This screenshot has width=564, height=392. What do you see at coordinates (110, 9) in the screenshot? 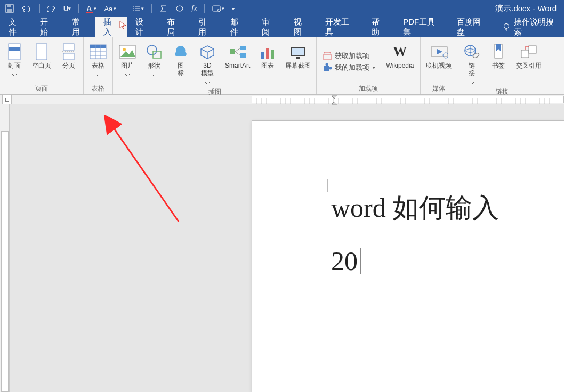
I see `change-case-icon: Aa▾` at bounding box center [110, 9].